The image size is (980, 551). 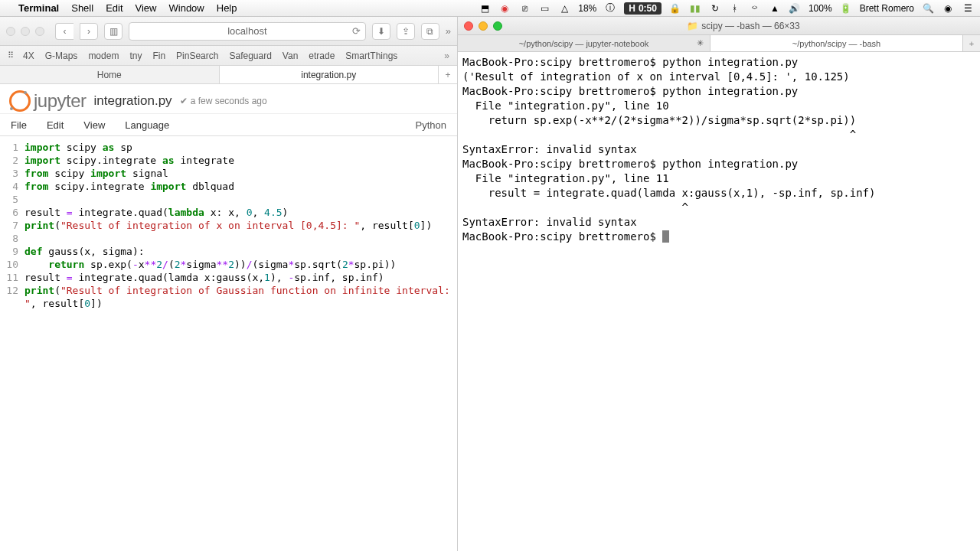 I want to click on fav-modem: modem, so click(x=103, y=56).